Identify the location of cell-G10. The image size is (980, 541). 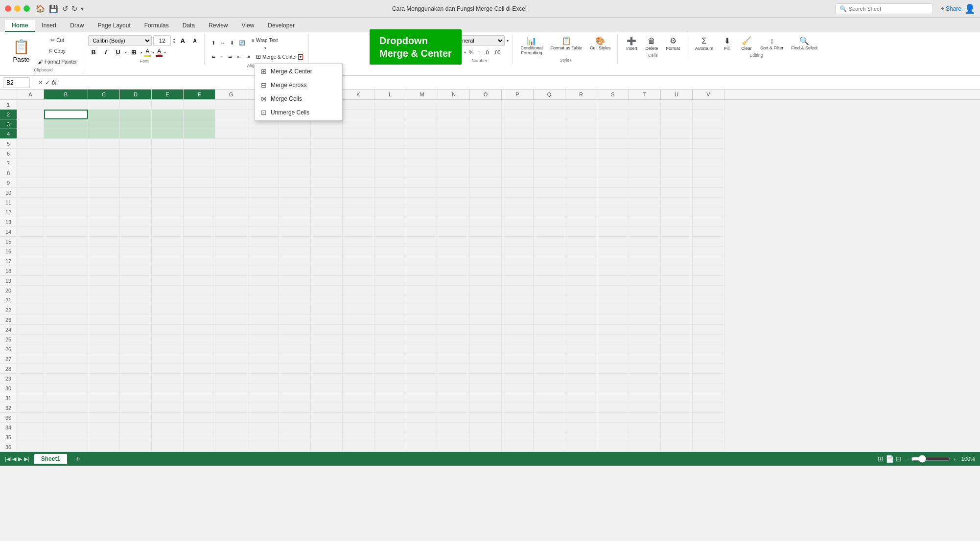
(231, 193).